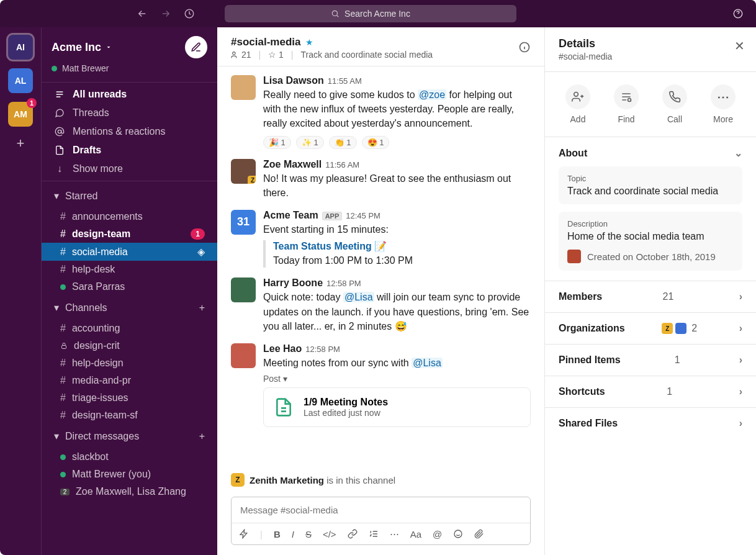 This screenshot has height=555, width=756. I want to click on workspace-switcher-item: AM 1, so click(20, 114).